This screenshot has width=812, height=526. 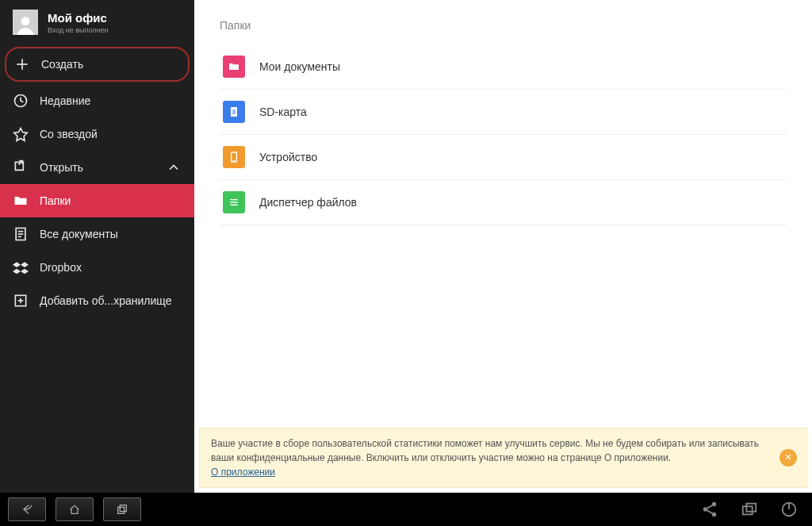 I want to click on open-subitems: Папки Все документы Dropbox Добавить об.…, so click(x=97, y=251).